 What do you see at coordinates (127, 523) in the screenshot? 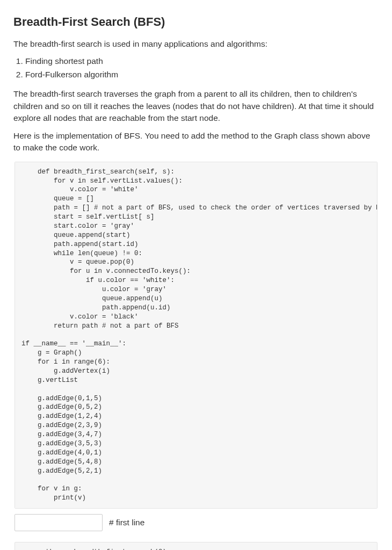
I see `answer-label-1: # first line` at bounding box center [127, 523].